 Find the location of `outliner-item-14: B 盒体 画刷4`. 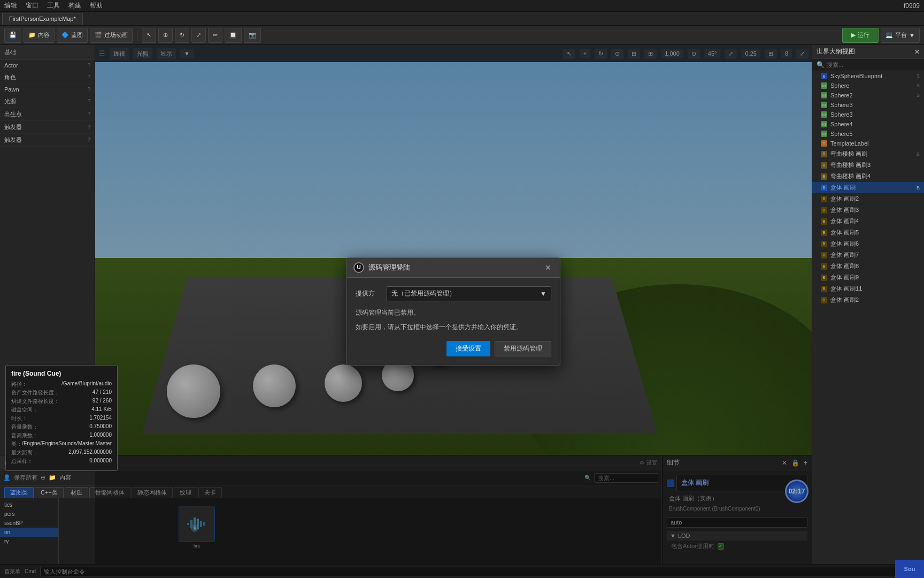

outliner-item-14: B 盒体 画刷4 is located at coordinates (868, 222).